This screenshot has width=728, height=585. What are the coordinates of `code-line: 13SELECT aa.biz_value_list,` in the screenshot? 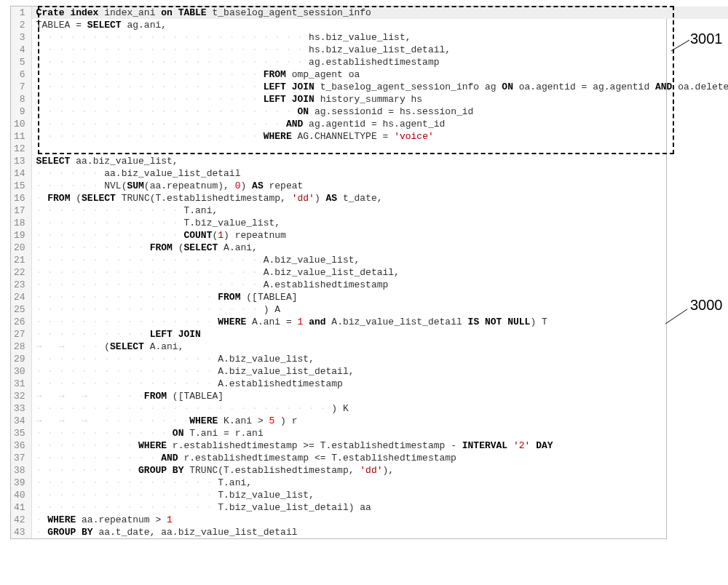 It's located at (370, 162).